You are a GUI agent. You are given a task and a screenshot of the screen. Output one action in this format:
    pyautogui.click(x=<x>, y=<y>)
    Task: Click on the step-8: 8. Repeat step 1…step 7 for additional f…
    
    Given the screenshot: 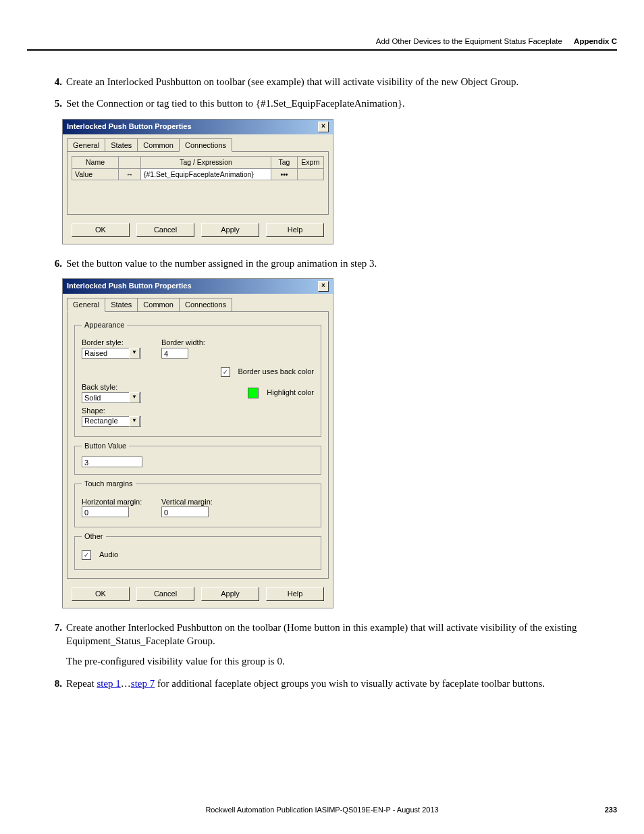 What is the action you would take?
    pyautogui.click(x=322, y=683)
    